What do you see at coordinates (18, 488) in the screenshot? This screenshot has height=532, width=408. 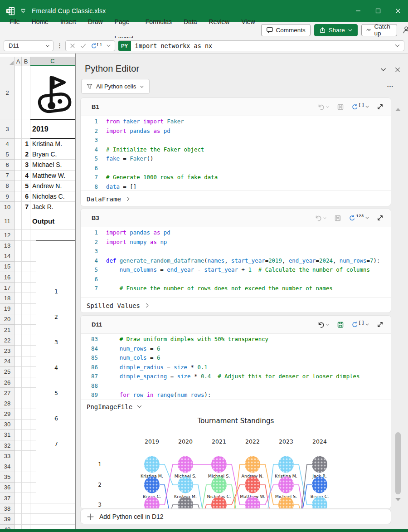 I see `cell-a36` at bounding box center [18, 488].